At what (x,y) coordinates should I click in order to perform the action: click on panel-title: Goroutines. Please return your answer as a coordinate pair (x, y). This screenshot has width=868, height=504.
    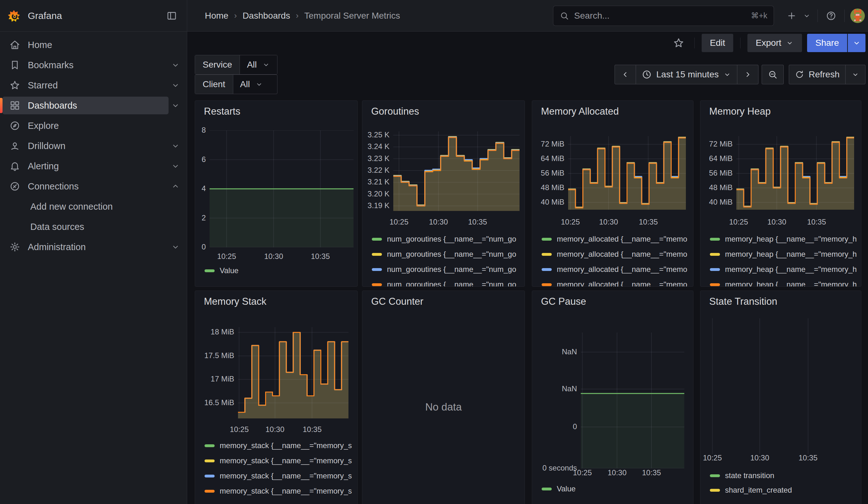
    Looking at the image, I should click on (395, 112).